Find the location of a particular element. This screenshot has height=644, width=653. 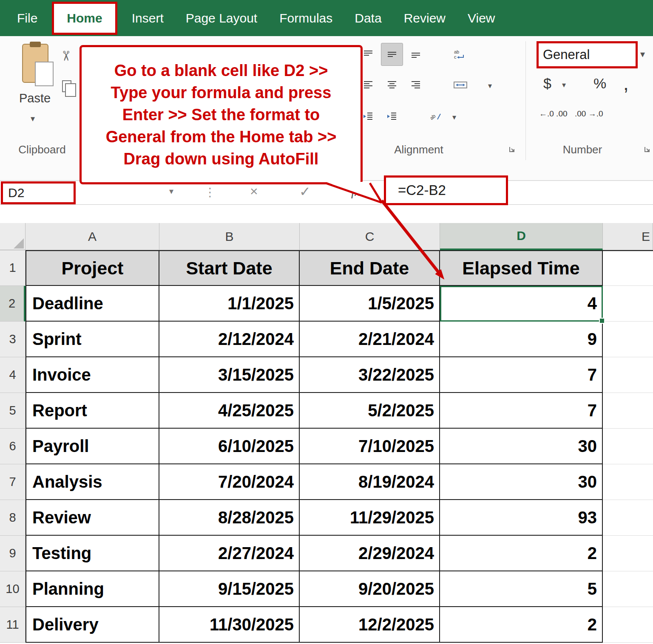

cell-b4: 3/15/2025 is located at coordinates (230, 375).